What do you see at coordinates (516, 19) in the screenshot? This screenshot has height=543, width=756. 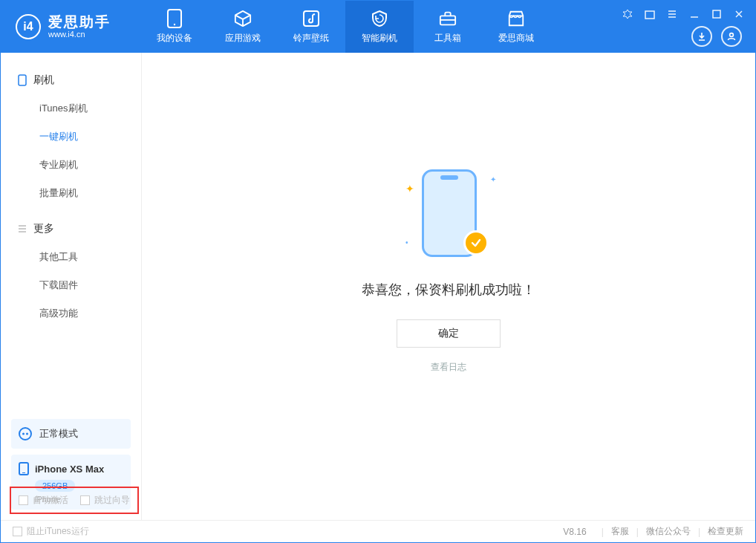 I see `store-icon` at bounding box center [516, 19].